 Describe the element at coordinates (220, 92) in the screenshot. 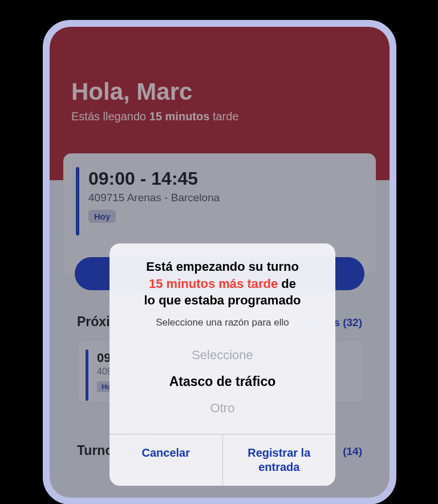

I see `greeting-text: Hola, Marc` at that location.